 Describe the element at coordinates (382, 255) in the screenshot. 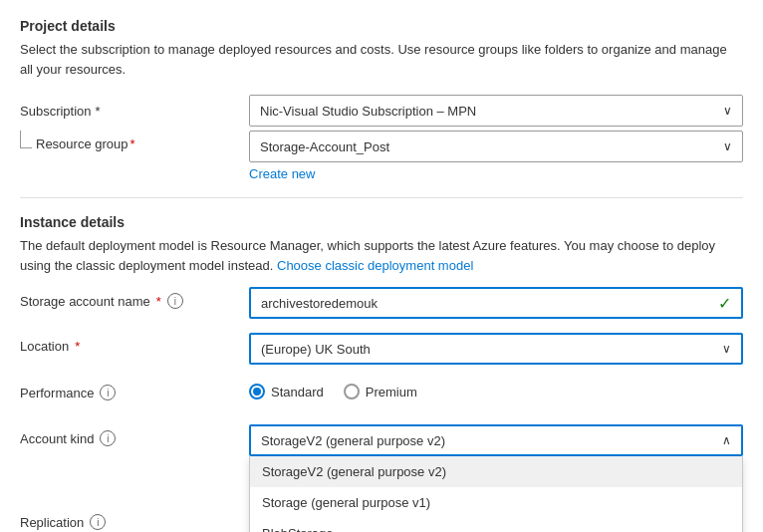

I see `instance-details-desc: The default deployment model is Resource…` at that location.